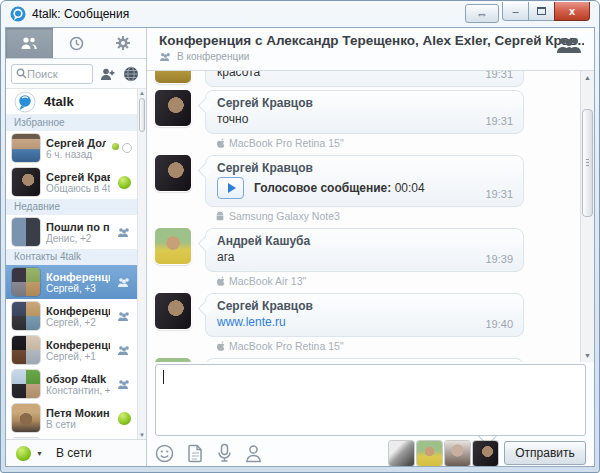 The image size is (600, 473). I want to click on device-label: Samsung Galaxy Note3, so click(284, 216).